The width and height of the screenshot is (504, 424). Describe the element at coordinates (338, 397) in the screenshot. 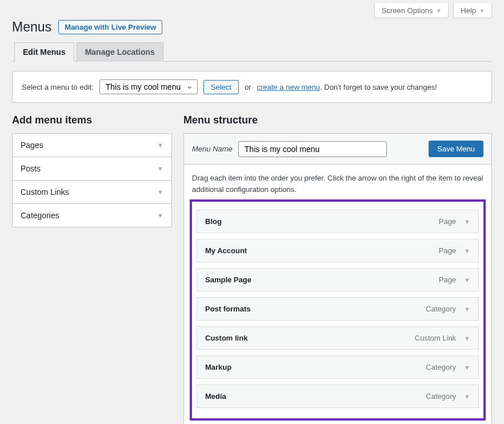

I see `menu-item: Media Category ▼` at that location.